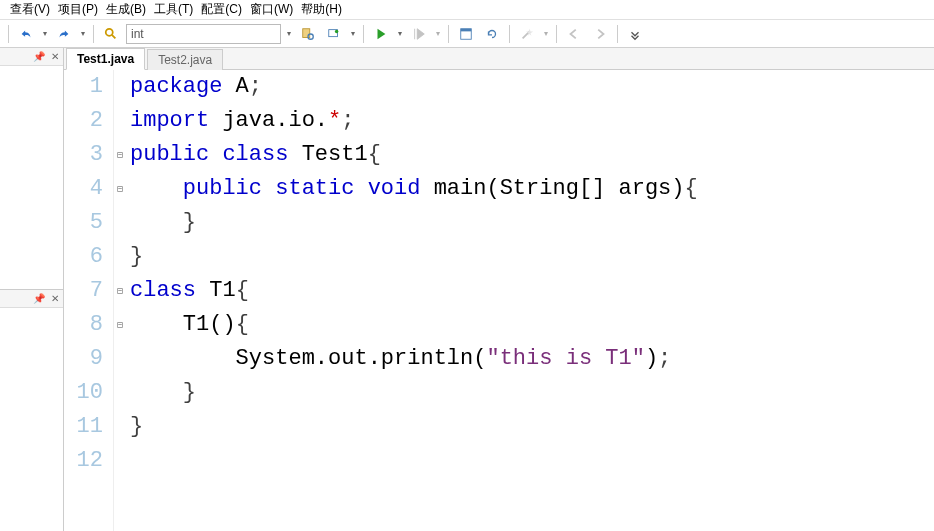  I want to click on nav-back-button, so click(574, 34).